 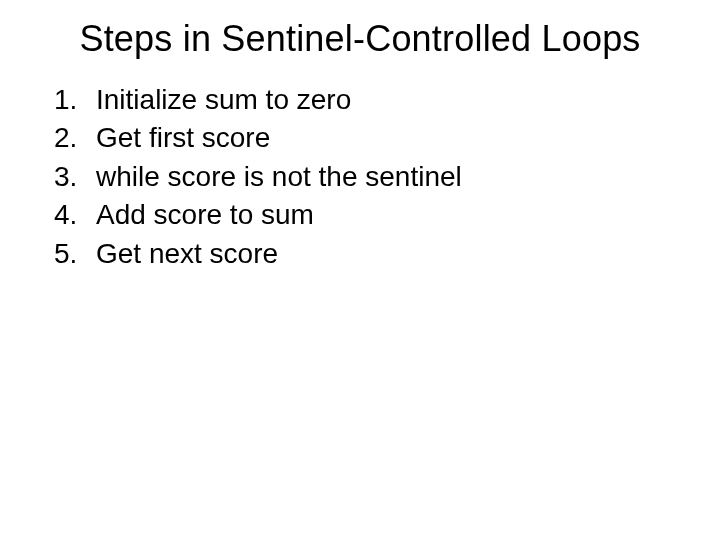 I want to click on list-text: while score is not the sentinel, so click(x=388, y=177).